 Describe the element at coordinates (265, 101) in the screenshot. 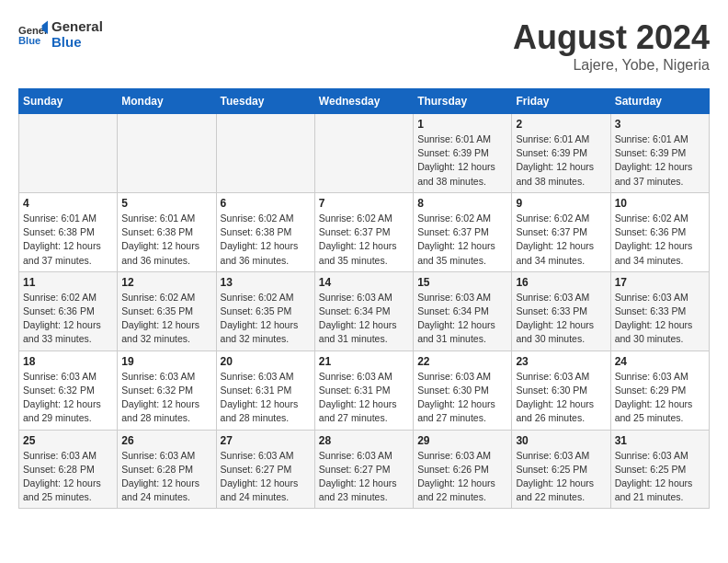

I see `header-day-tuesday: Tuesday` at that location.